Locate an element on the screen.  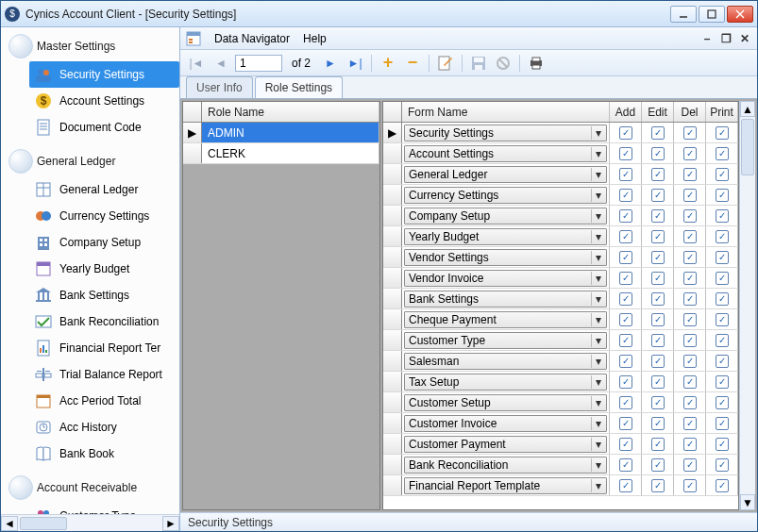
close-button is located at coordinates (740, 14).